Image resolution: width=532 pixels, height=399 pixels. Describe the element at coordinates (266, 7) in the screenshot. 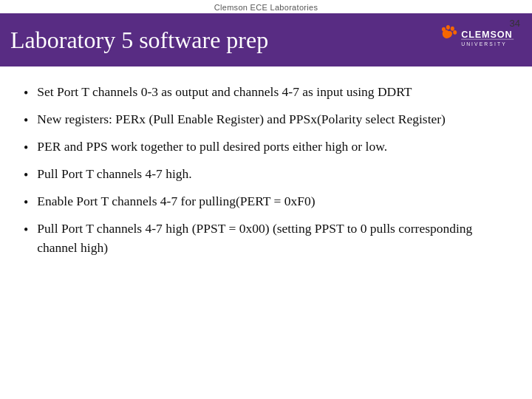

I see `top-bar: Clemson ECE Laboratories` at that location.